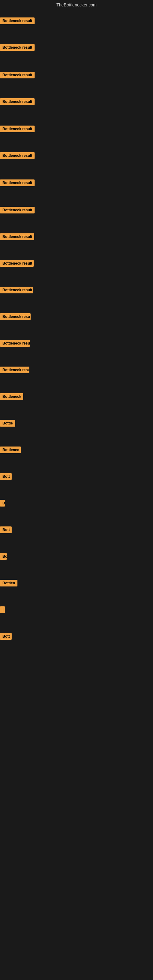  What do you see at coordinates (9, 583) in the screenshot?
I see `bottleneck-result-badge: Bottlen` at bounding box center [9, 583].